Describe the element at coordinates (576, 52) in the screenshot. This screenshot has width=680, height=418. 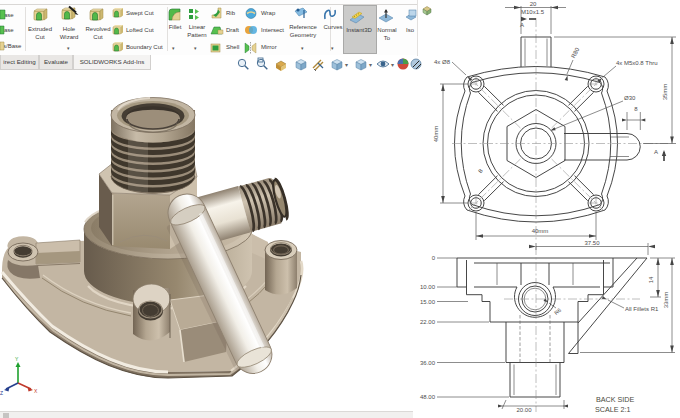
I see `svg-text: R80` at that location.